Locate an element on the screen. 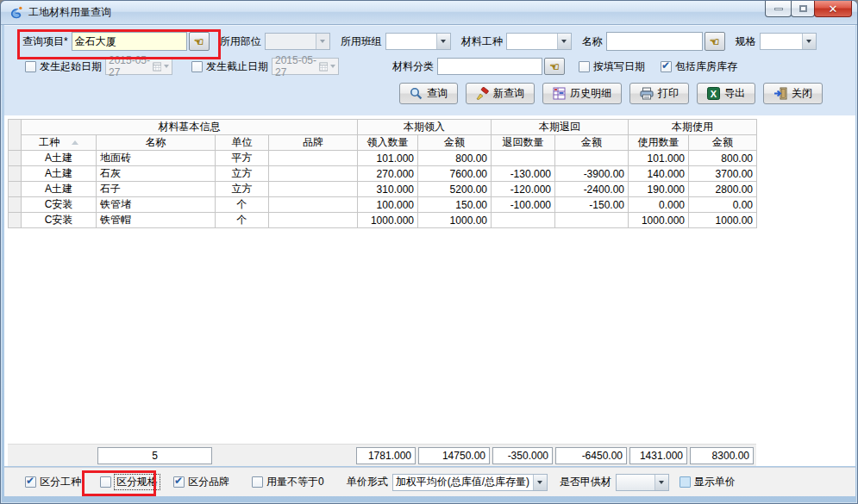 Image resolution: width=858 pixels, height=504 pixels. material-category-label: 材料分类 is located at coordinates (413, 67).